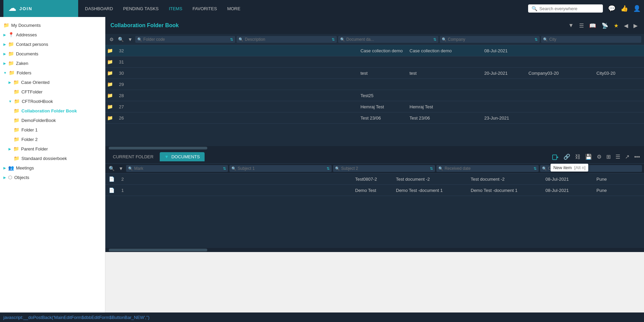 The height and width of the screenshot is (322, 644). What do you see at coordinates (133, 157) in the screenshot?
I see `tab-current-folder: CURRENT FOLDER` at bounding box center [133, 157].